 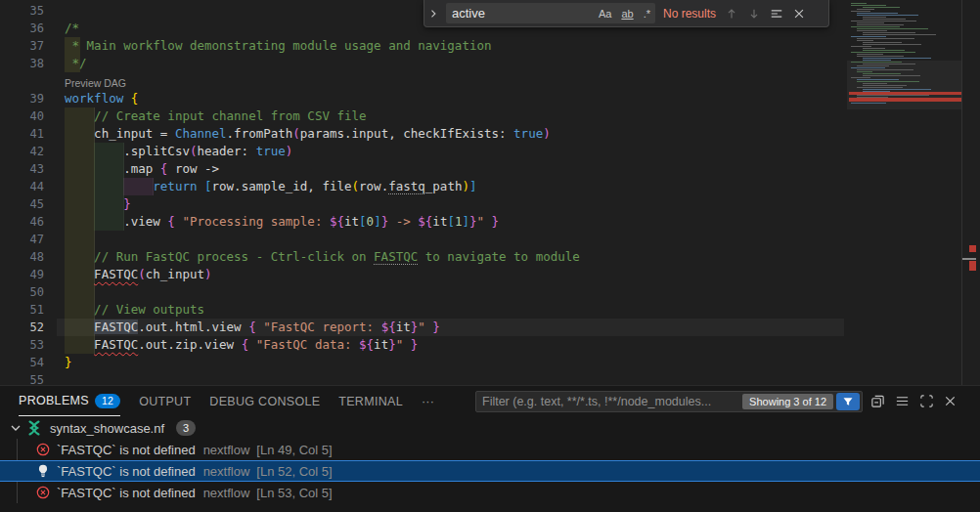 I want to click on line-number: 36, so click(x=22, y=28).